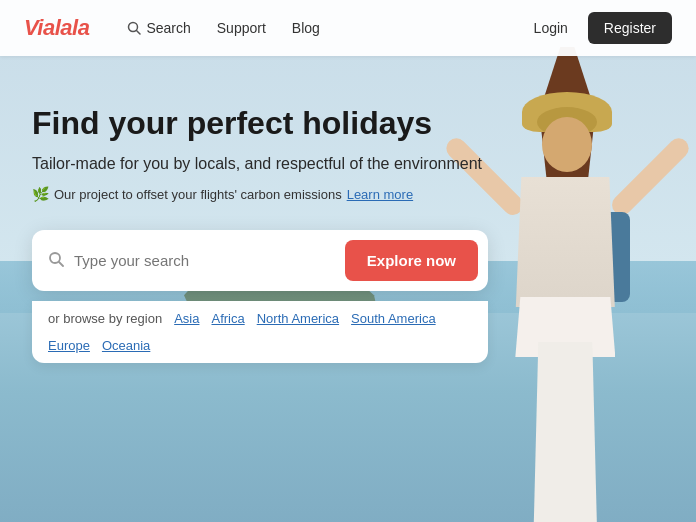 This screenshot has height=522, width=696. What do you see at coordinates (630, 28) in the screenshot?
I see `register-button: Register` at bounding box center [630, 28].